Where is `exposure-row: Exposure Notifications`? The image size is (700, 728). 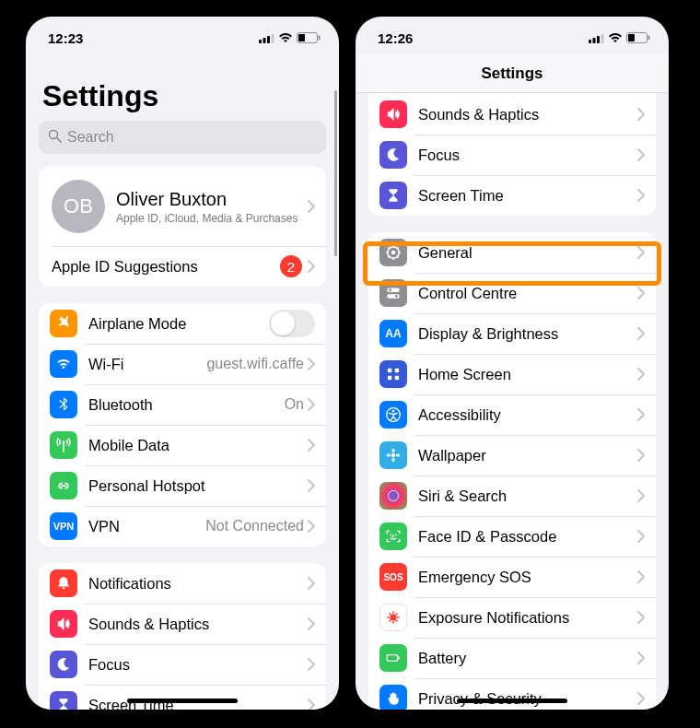
exposure-row: Exposure Notifications is located at coordinates (512, 617).